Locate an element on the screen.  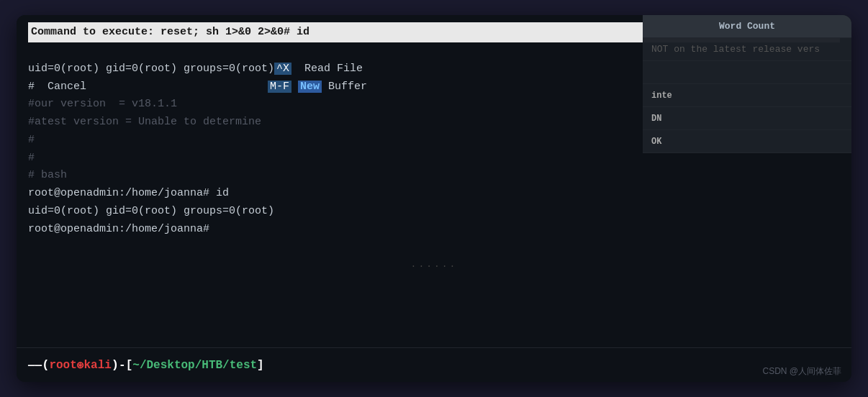
line-5: # is located at coordinates (32, 140).